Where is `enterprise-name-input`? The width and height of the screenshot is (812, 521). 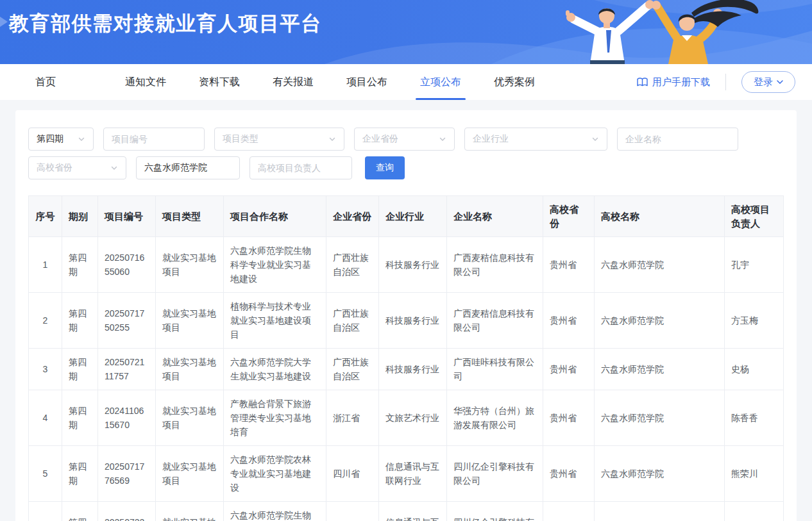
enterprise-name-input is located at coordinates (677, 139).